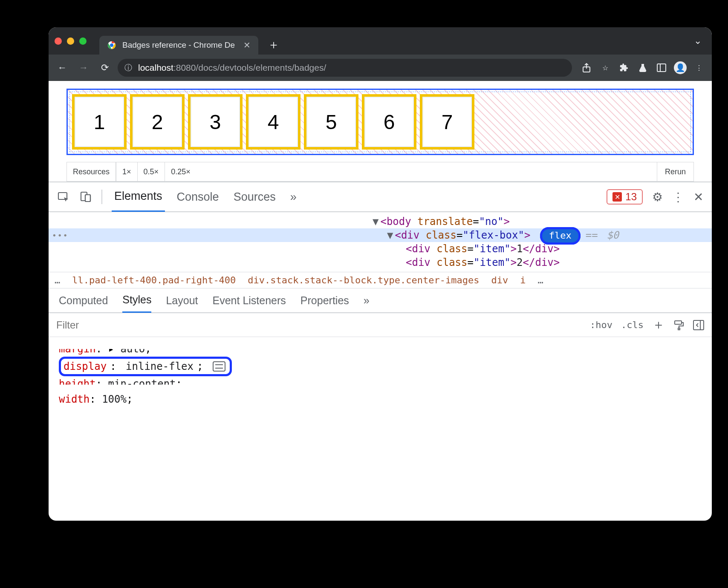 This screenshot has width=728, height=588. What do you see at coordinates (631, 197) in the screenshot?
I see `error-count: 13` at bounding box center [631, 197].